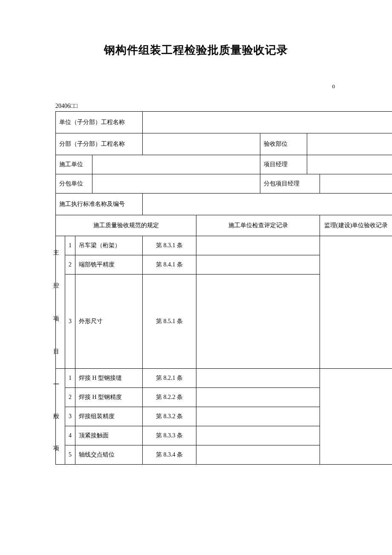  What do you see at coordinates (99, 205) in the screenshot?
I see `standard-label: 施工执行标准名称及编号` at bounding box center [99, 205].